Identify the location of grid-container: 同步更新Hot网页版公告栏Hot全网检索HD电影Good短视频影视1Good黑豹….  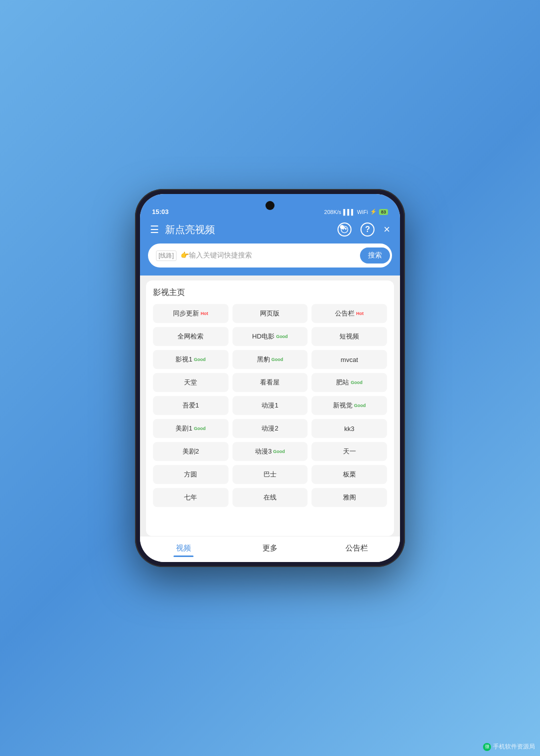
(270, 406).